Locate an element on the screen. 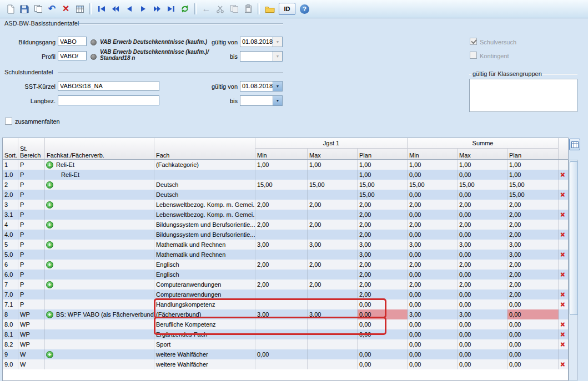  cell-fach: (Fachkategorie) is located at coordinates (205, 165).